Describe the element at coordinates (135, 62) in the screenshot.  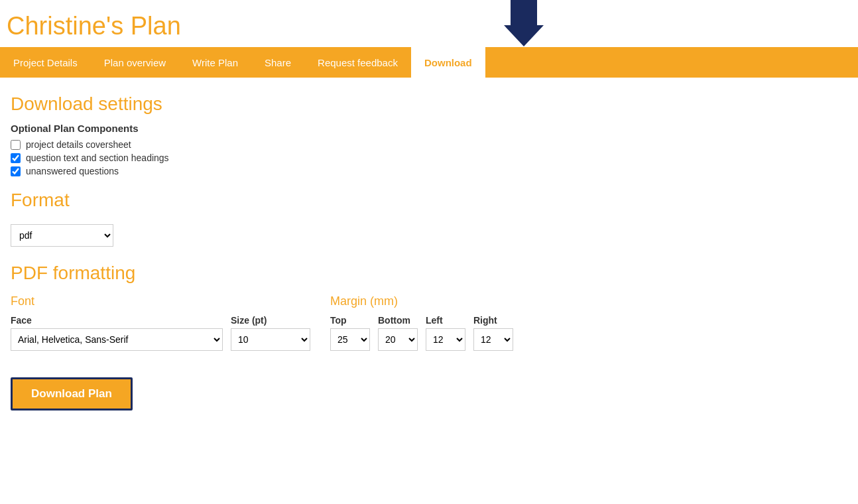
I see `nav-item-plan-overview: Plan overview` at that location.